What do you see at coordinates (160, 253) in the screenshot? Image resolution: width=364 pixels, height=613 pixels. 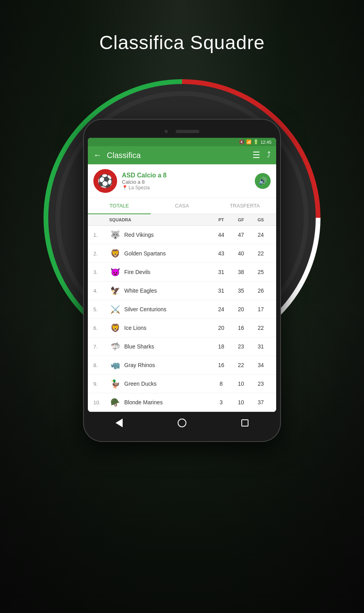 I see `row-team: 🦁 Golden Spartans` at bounding box center [160, 253].